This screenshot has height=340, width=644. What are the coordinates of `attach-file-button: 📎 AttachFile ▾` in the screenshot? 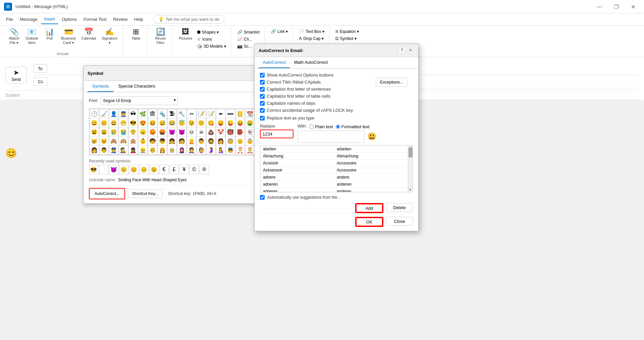 It's located at (14, 37).